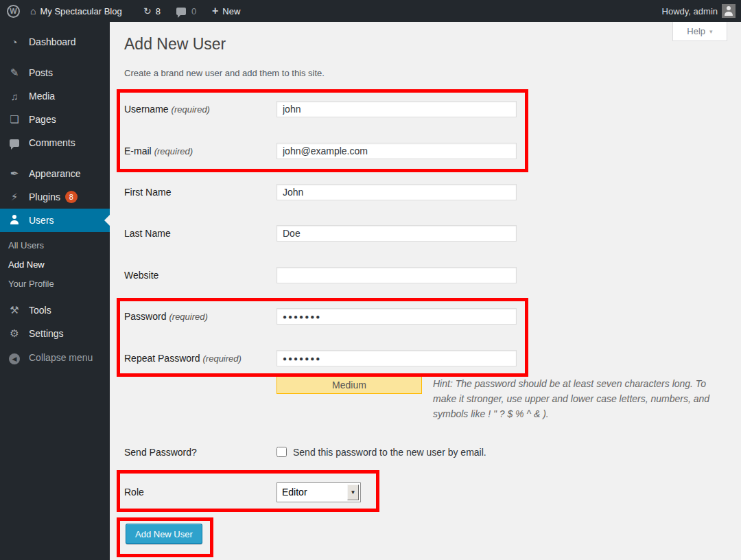  Describe the element at coordinates (385, 234) in the screenshot. I see `last-name-row: Last Name` at that location.